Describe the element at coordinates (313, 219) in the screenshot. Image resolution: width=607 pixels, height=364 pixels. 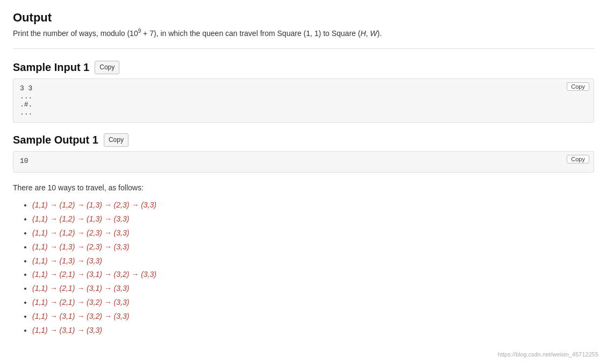
I see `list-item: (1,1) → (1,2) → (1,3) → (3,3)` at that location.